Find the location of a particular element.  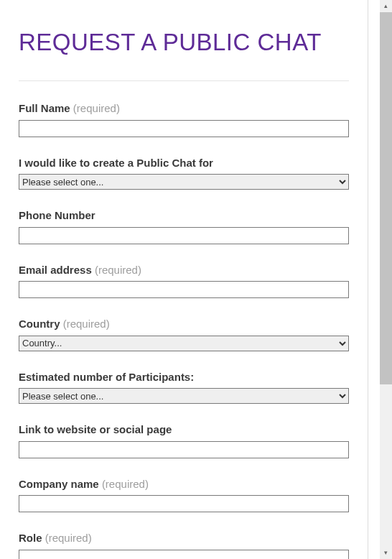

scrollbar-thumb is located at coordinates (386, 198).